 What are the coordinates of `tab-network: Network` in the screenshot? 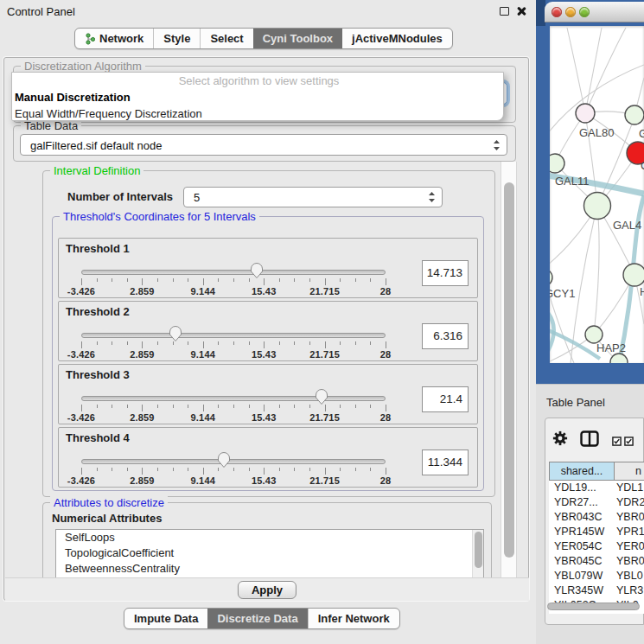 It's located at (114, 38).